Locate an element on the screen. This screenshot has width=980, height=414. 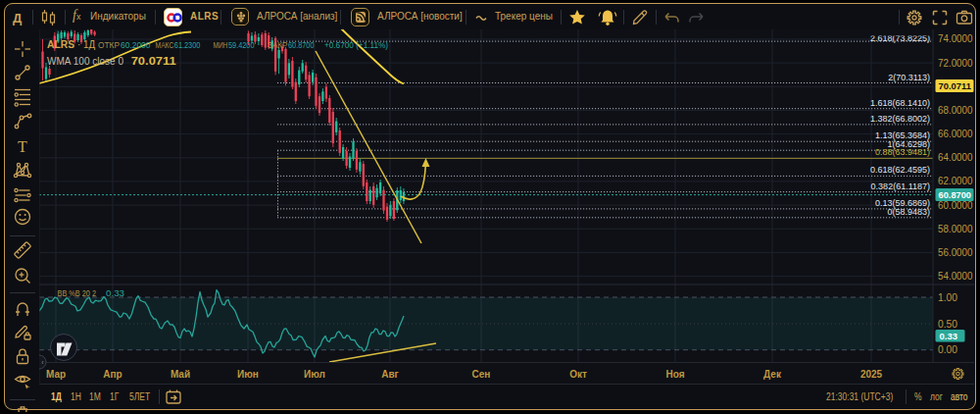
svg-text: 56.0000 is located at coordinates (956, 253).